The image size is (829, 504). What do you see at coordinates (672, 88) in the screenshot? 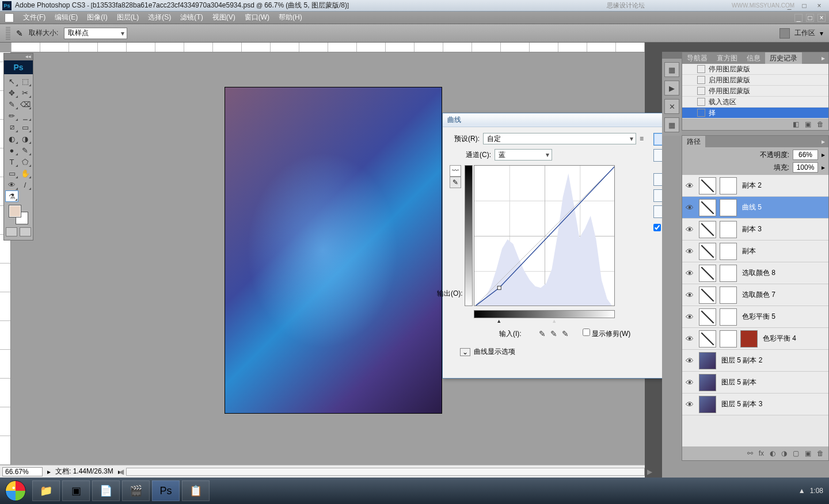
I see `histogram-icon: ▶` at bounding box center [672, 88].